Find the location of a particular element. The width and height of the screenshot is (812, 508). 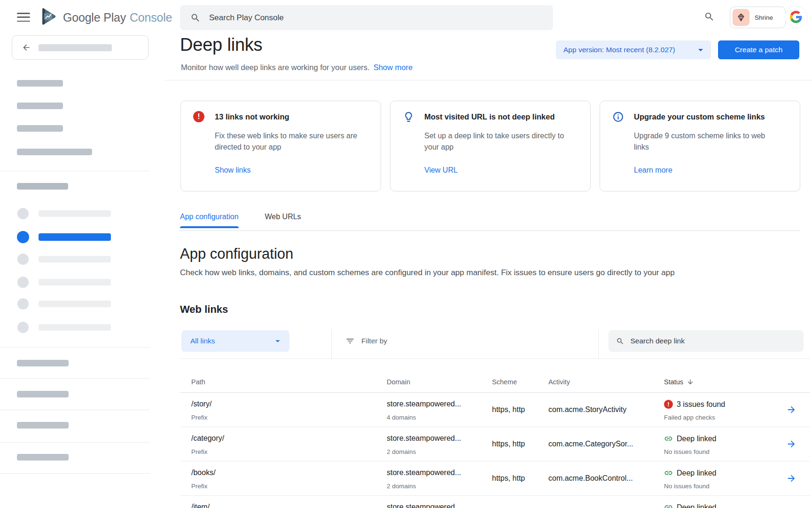

status-detail: Failed app checks is located at coordinates (690, 418).